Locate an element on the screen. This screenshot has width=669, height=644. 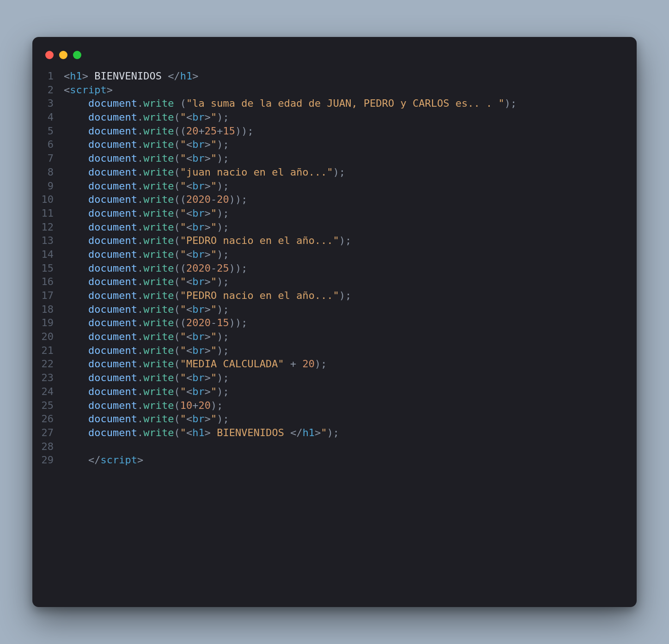
code-line: 13 document.write("PEDRO nacio en el año… is located at coordinates (334, 241).